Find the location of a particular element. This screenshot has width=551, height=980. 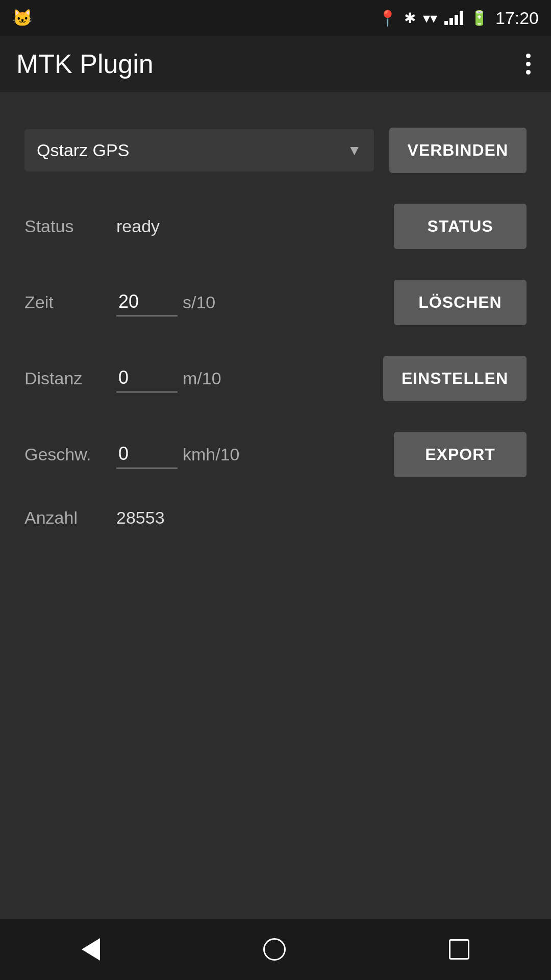

anzahl-value: 28553 is located at coordinates (321, 518).